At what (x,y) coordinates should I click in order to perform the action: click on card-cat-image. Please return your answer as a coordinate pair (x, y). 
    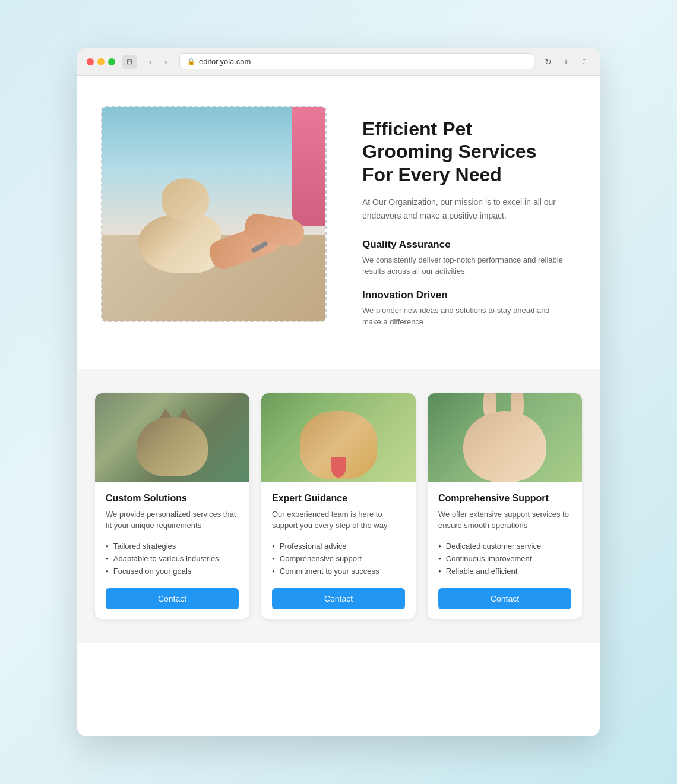
    Looking at the image, I should click on (172, 438).